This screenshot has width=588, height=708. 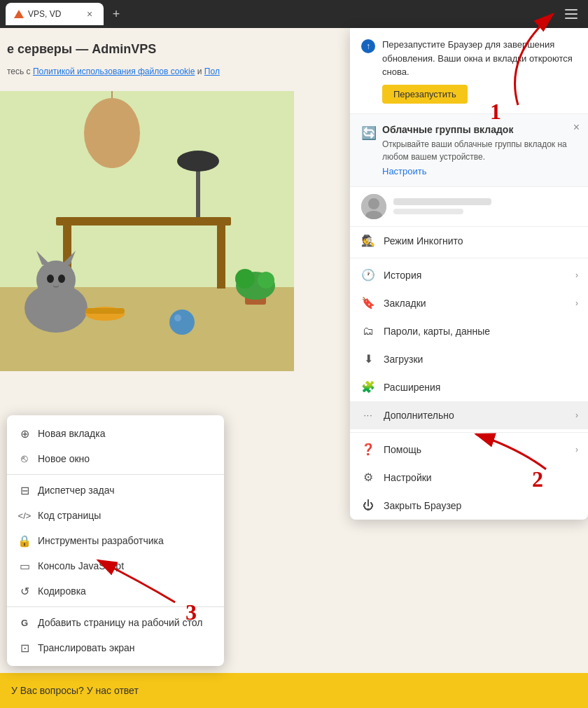 What do you see at coordinates (115, 433) in the screenshot?
I see `ctx-new-tab: ⊕ Новая вкладка` at bounding box center [115, 433].